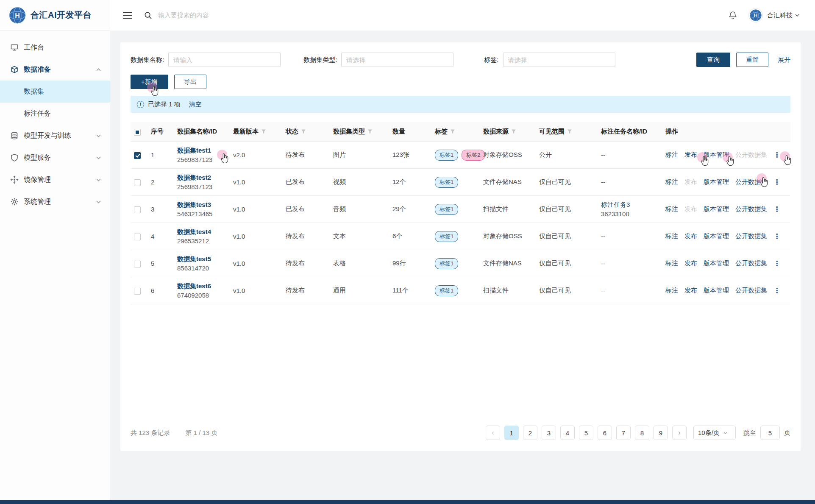 The height and width of the screenshot is (504, 815). Describe the element at coordinates (55, 136) in the screenshot. I see `sidebar-item-model-dev: 模型开发与训练` at that location.